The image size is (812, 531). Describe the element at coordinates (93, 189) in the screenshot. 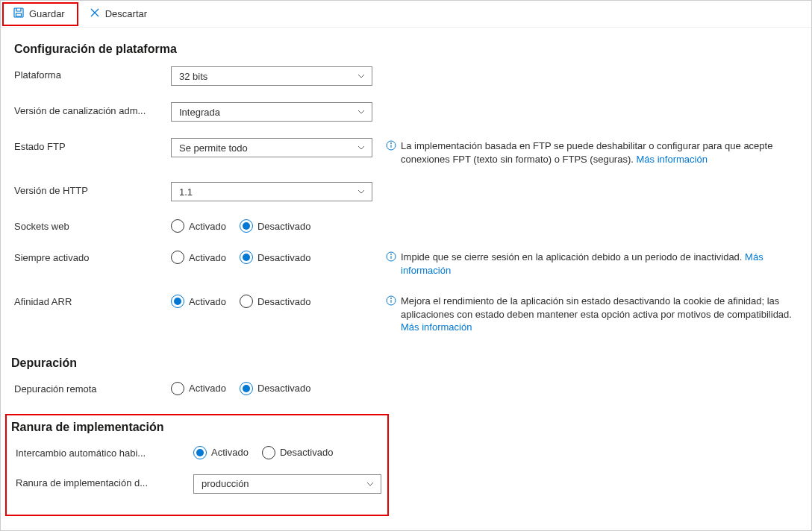

I see `label-http: Versión de HTTP` at that location.